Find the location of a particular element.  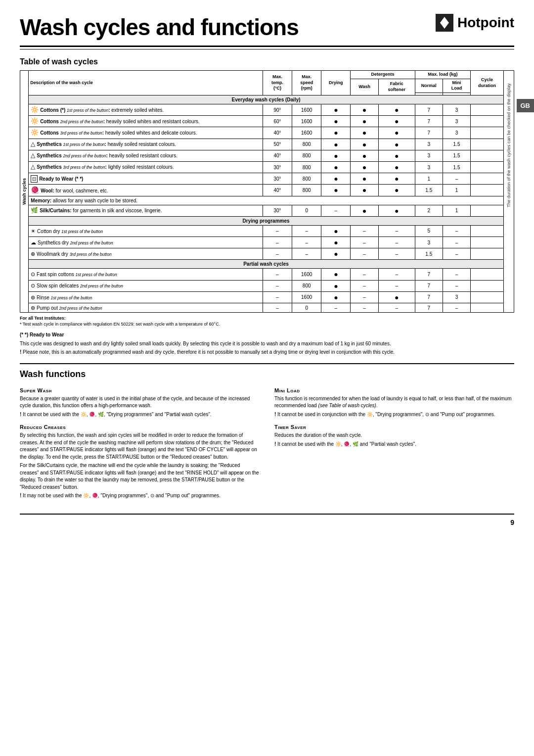

desc-cell: ⊙ Slow spin delicates 2nd press of the b… is located at coordinates (146, 286).